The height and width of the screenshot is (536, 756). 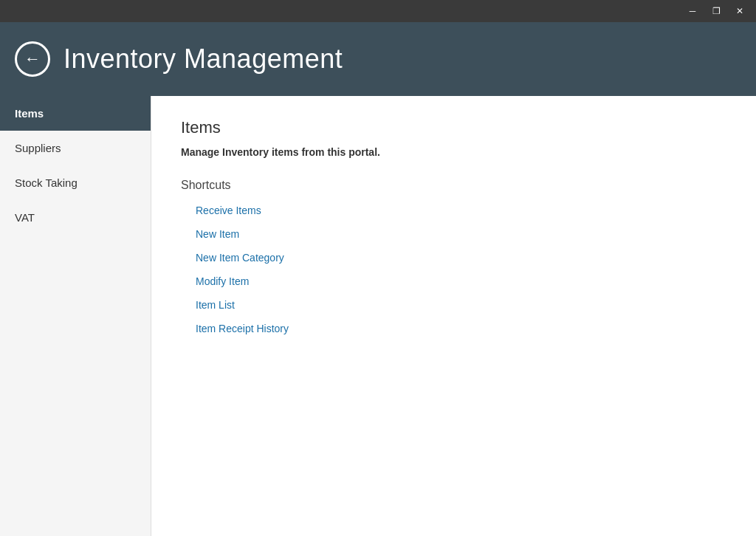 What do you see at coordinates (740, 11) in the screenshot?
I see `close-button: ✕` at bounding box center [740, 11].